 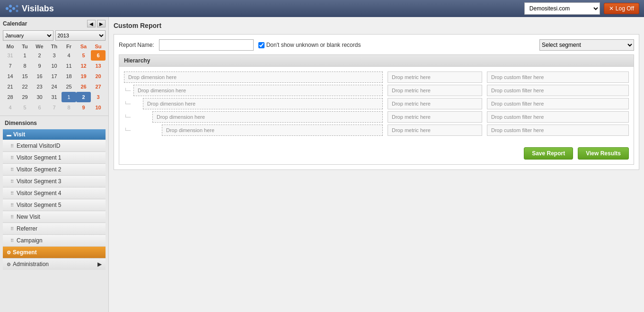 I want to click on cal-day-cell: 29, so click(x=25, y=97).